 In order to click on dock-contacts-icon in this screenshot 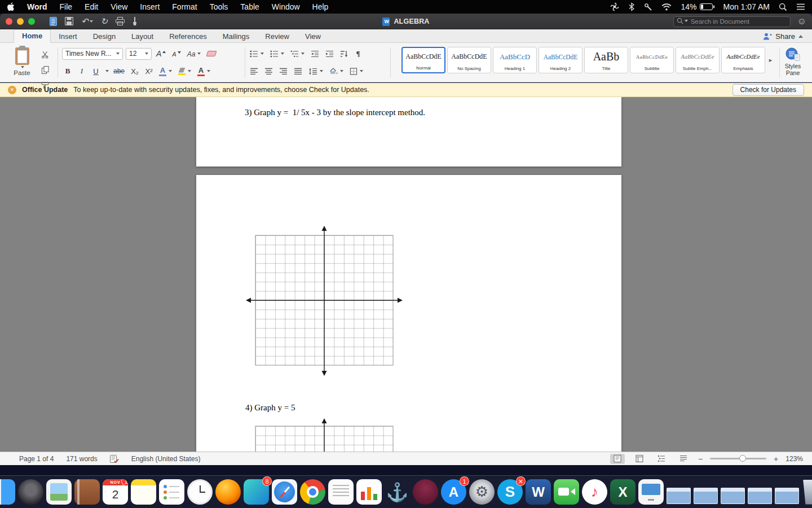, I will do `click(87, 492)`.